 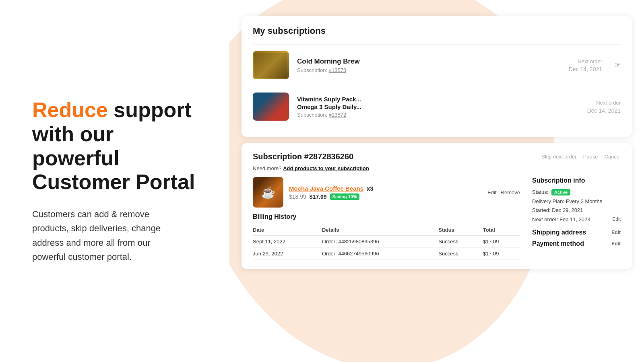 I want to click on price-new: $17.09, so click(x=318, y=197).